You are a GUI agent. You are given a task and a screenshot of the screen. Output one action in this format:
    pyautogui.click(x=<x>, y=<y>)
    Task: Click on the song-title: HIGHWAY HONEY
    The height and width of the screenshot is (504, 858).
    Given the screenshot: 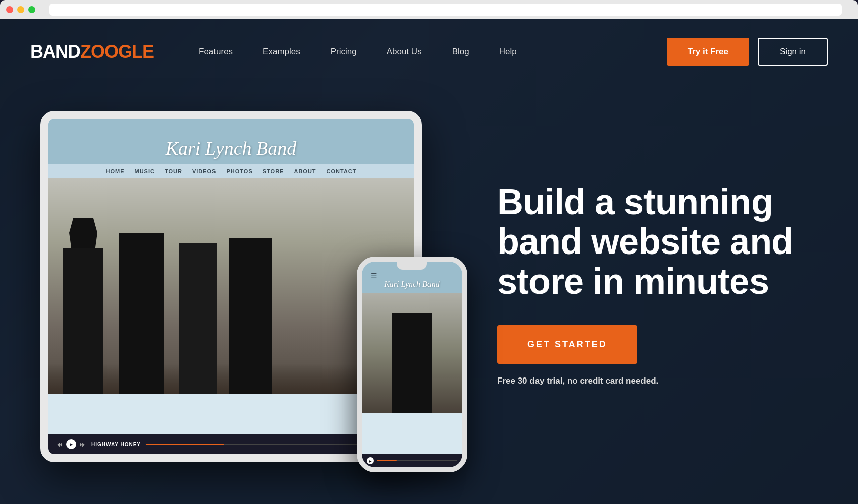 What is the action you would take?
    pyautogui.click(x=116, y=445)
    